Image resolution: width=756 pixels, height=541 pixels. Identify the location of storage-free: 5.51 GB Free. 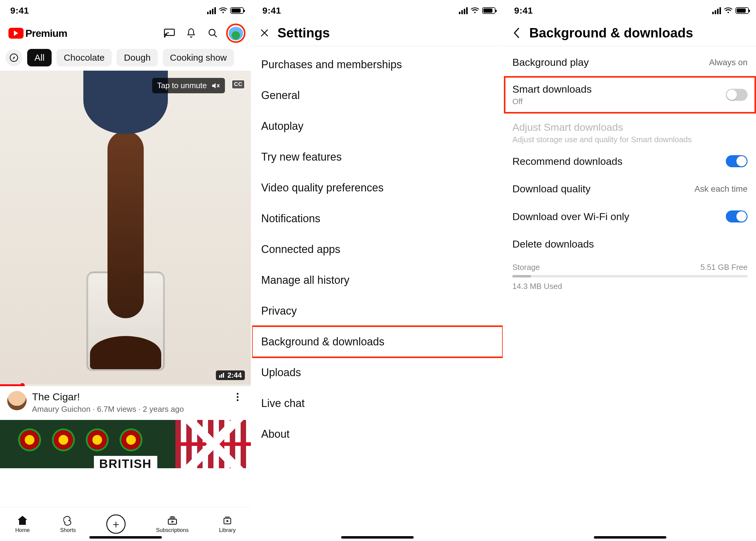
(724, 267).